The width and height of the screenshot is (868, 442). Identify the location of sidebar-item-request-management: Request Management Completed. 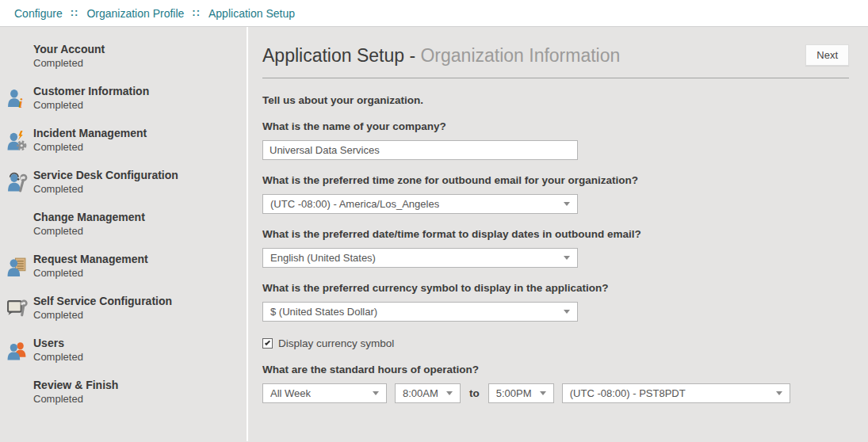
(124, 266).